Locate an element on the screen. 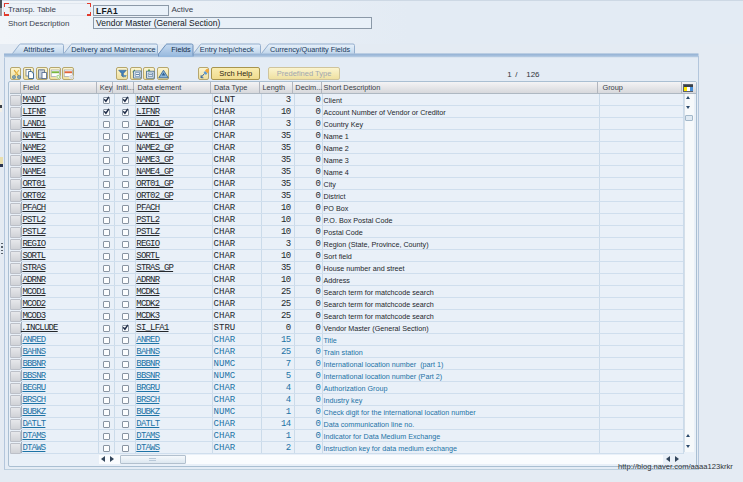 The height and width of the screenshot is (482, 743). svg-text: Entry help/check is located at coordinates (227, 50).